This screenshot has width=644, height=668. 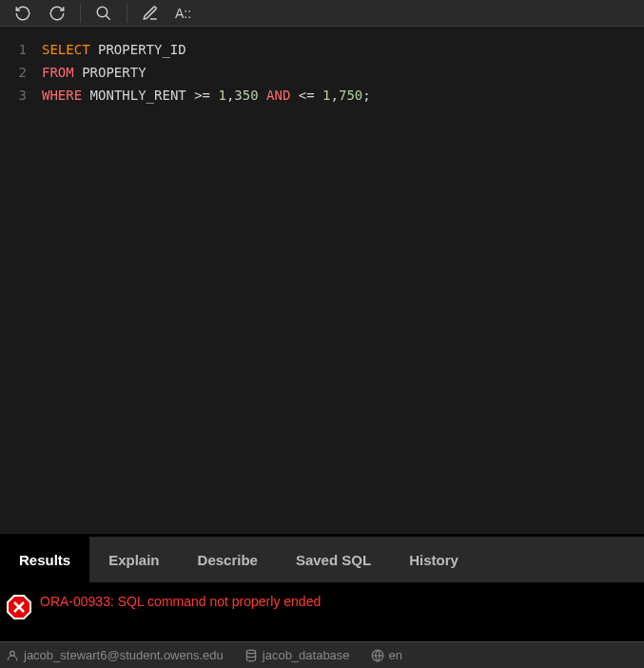 I want to click on line-gutter: 123, so click(x=17, y=280).